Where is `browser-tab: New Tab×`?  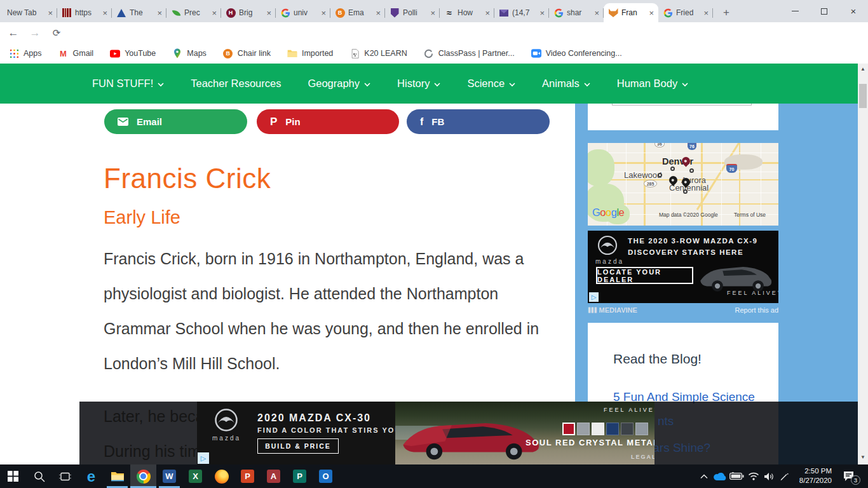
browser-tab: New Tab× is located at coordinates (30, 13).